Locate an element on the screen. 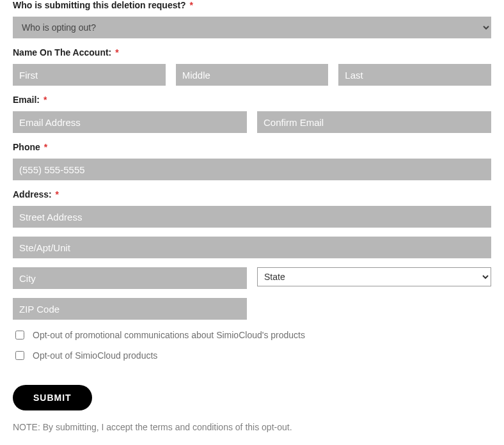  optout-promo-label: Opt-out of promotional communications ab… is located at coordinates (169, 335).